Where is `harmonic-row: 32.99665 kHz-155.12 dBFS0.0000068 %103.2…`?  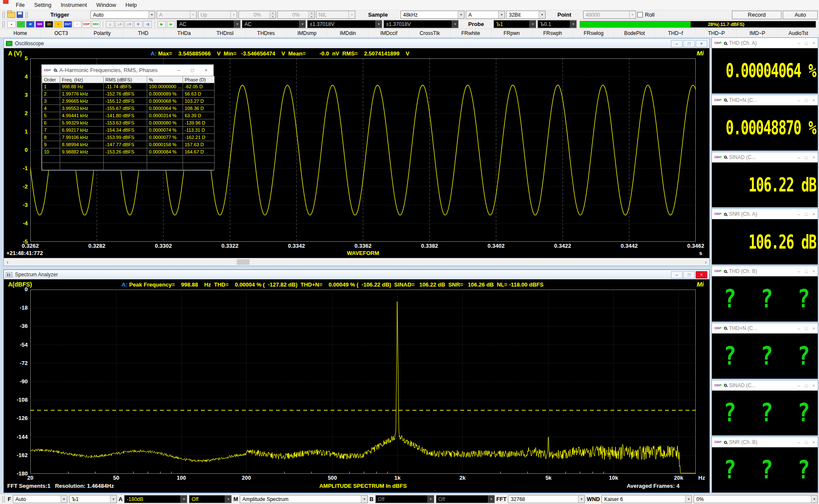
harmonic-row: 32.99665 kHz-155.12 dBFS0.0000068 %103.2… is located at coordinates (128, 101).